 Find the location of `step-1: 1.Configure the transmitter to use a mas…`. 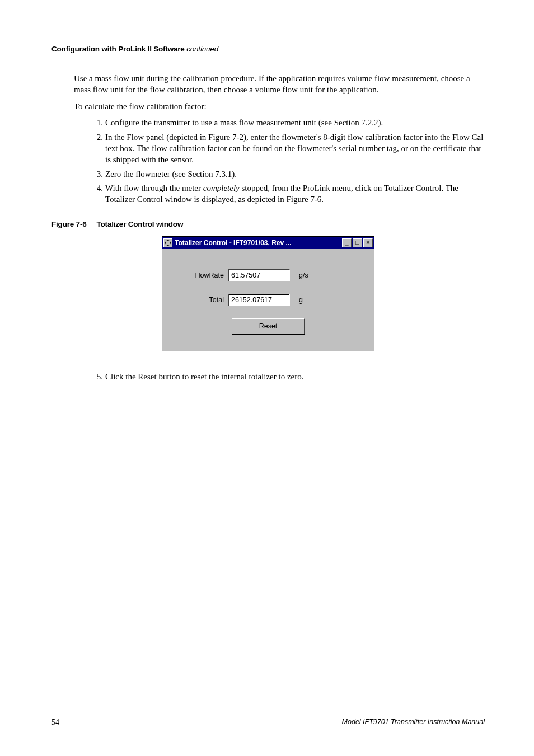

step-1: 1.Configure the transmitter to use a mas… is located at coordinates (295, 123).